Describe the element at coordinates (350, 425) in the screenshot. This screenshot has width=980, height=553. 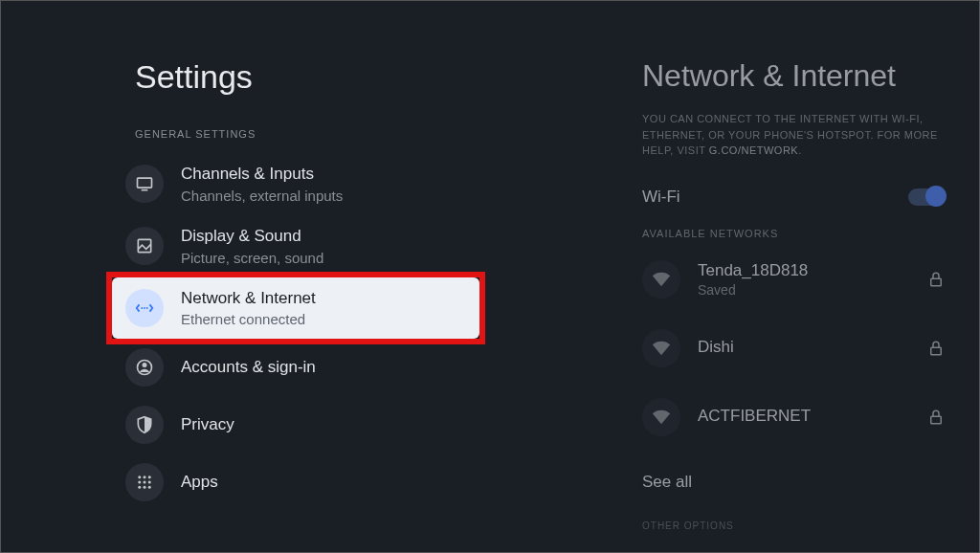
I see `sidebar-item-privacy: Privacy` at that location.